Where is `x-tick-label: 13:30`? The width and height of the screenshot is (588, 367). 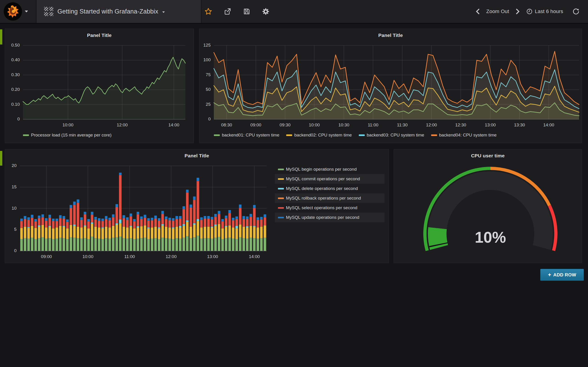 x-tick-label: 13:30 is located at coordinates (519, 125).